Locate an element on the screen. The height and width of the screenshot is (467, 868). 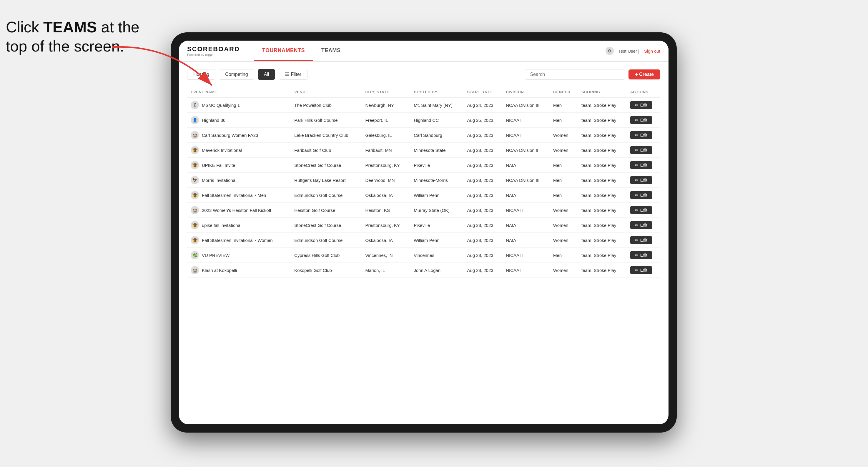
nav-bar: SCOREBOARD Powered by clippit TOURNAMENT… is located at coordinates (424, 51).